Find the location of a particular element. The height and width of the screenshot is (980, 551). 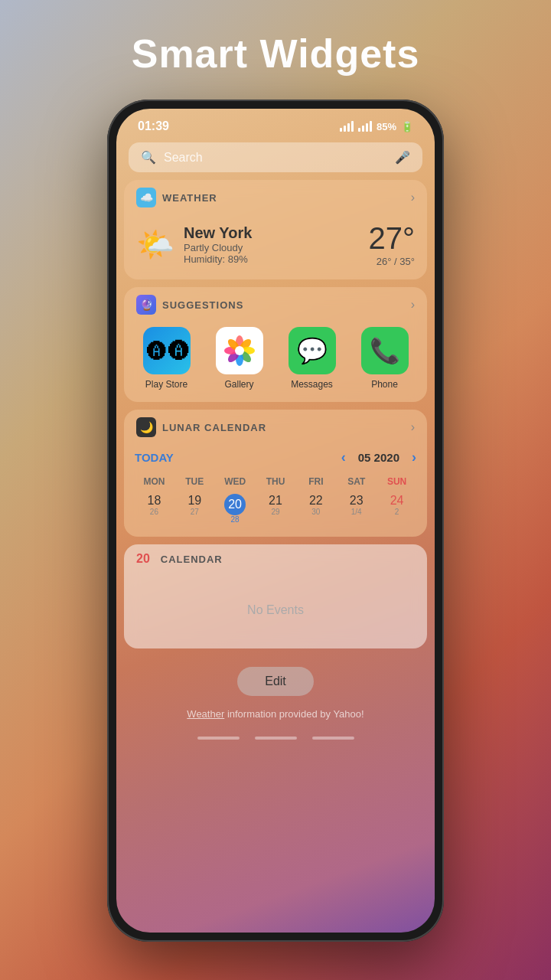

weather-humidity: Humidity: 89% is located at coordinates (217, 259).